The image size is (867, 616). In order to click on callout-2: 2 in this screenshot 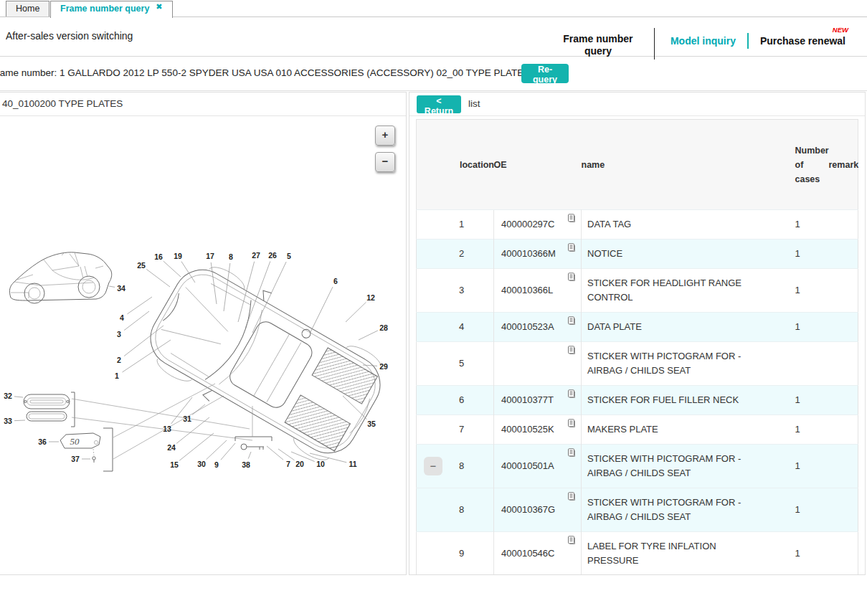, I will do `click(119, 360)`.